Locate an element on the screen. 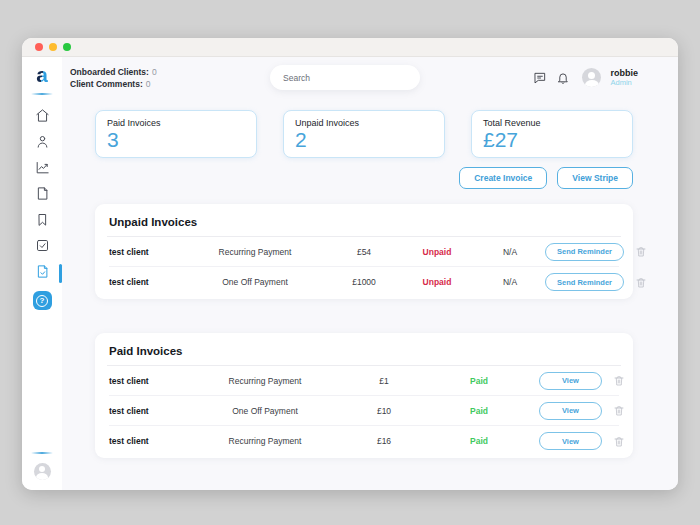 This screenshot has width=700, height=525. sidebar-item-bookmarks is located at coordinates (42, 222).